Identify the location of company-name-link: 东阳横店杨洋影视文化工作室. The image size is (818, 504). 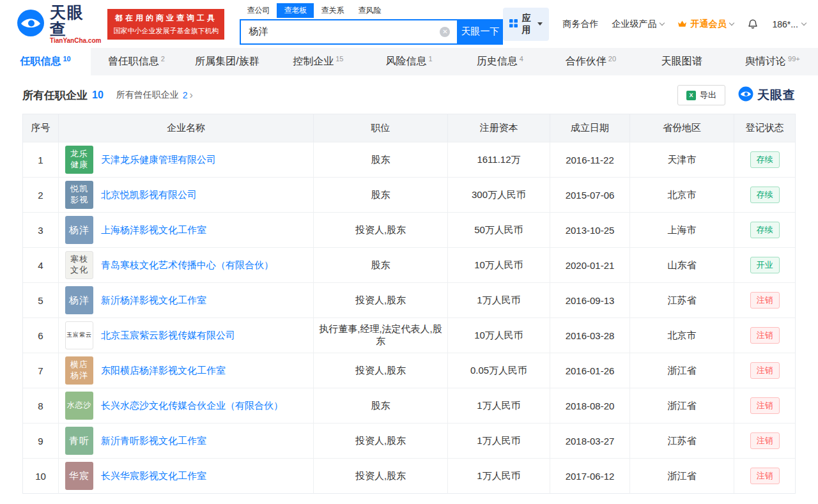
(164, 370).